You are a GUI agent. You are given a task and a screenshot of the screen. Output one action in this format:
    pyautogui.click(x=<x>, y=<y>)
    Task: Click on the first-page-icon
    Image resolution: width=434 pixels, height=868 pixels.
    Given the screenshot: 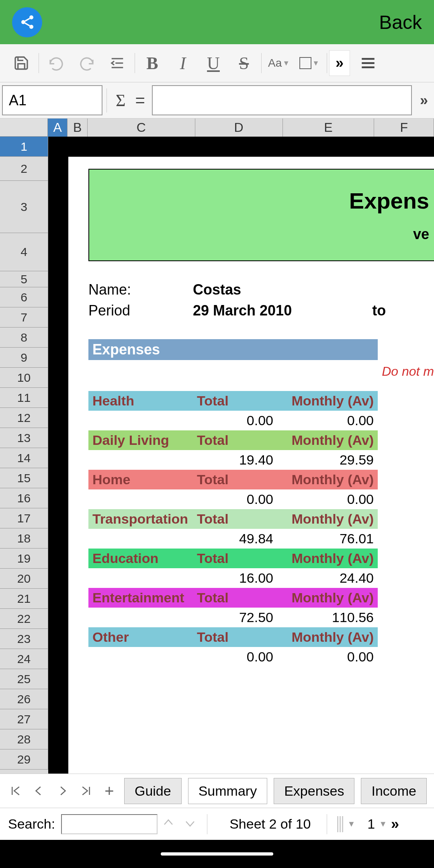 What is the action you would take?
    pyautogui.click(x=16, y=791)
    